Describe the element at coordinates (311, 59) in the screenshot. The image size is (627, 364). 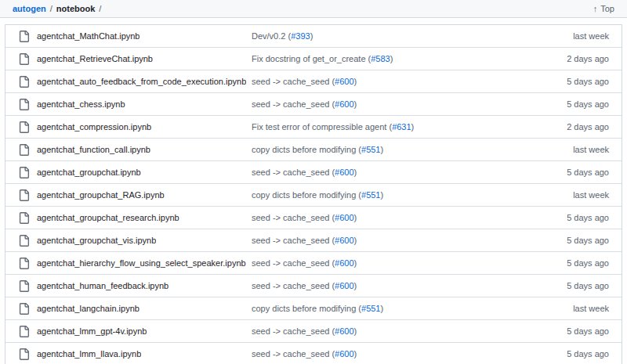
I see `commit-message-text: Fix docstring of get_or_create (` at that location.